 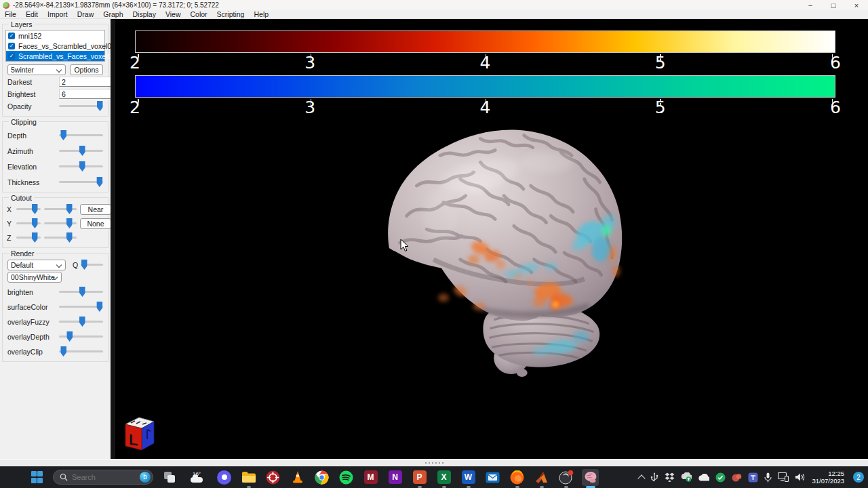 What do you see at coordinates (32, 14) in the screenshot?
I see `menu-edit: Edit` at bounding box center [32, 14].